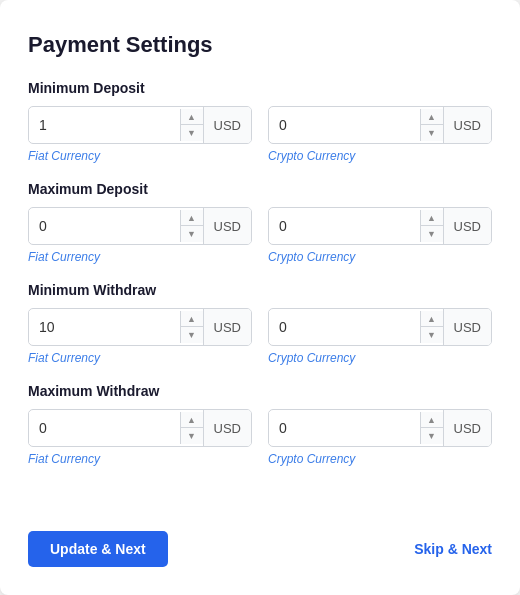 Image resolution: width=520 pixels, height=595 pixels. I want to click on fiat-input-wrapper-max-deposit: ▲ ▼ USD, so click(140, 226).